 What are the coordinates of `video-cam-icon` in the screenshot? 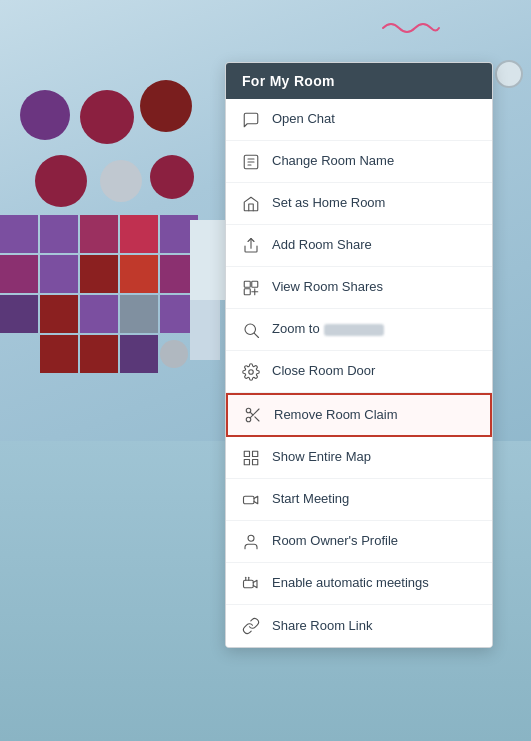 It's located at (251, 584).